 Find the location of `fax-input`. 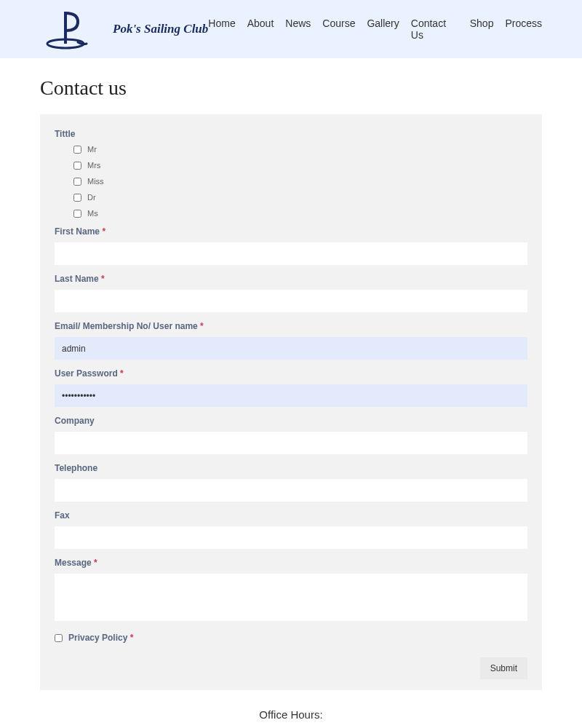

fax-input is located at coordinates (291, 537).